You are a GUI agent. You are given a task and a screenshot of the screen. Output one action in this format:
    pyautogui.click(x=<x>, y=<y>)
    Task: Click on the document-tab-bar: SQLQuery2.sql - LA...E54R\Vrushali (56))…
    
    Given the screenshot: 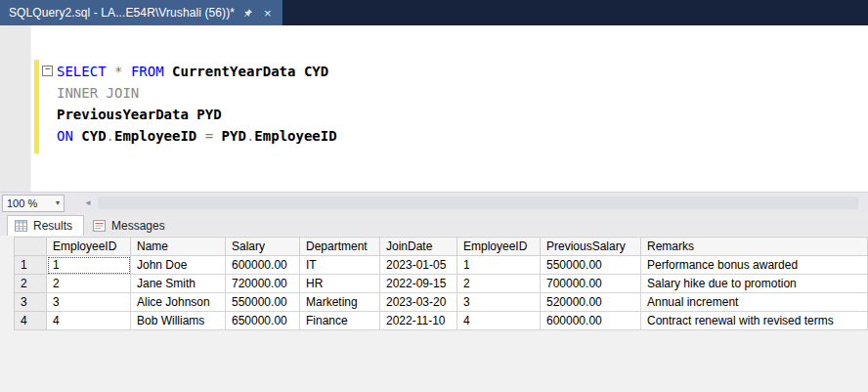 What is the action you would take?
    pyautogui.click(x=434, y=13)
    